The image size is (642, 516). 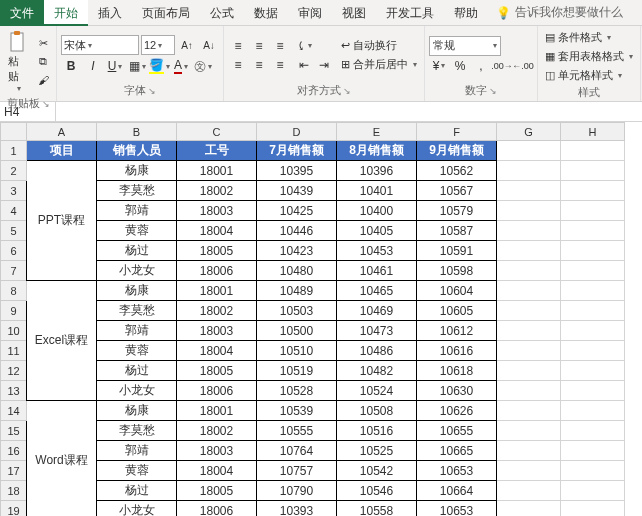 What do you see at coordinates (481, 66) in the screenshot?
I see `comma-button: ,` at bounding box center [481, 66].